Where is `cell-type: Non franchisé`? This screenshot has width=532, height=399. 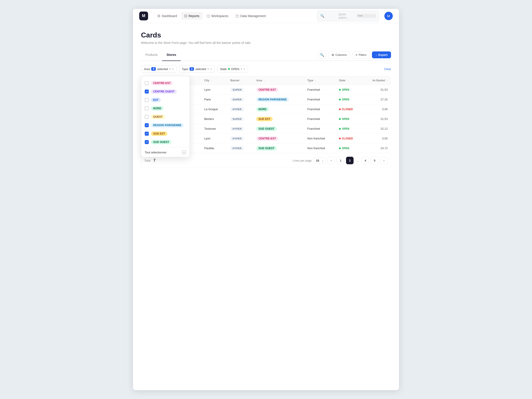
cell-type: Non franchisé is located at coordinates (320, 139).